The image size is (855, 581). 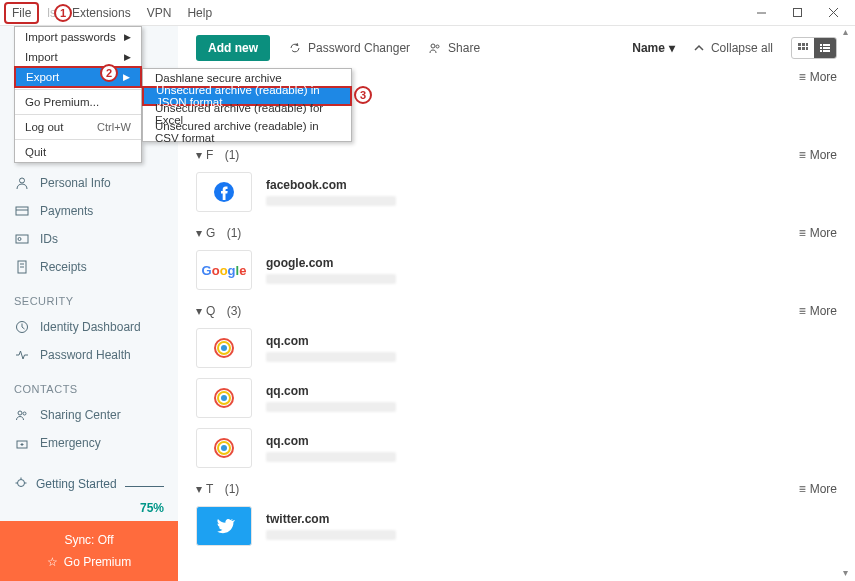 What do you see at coordinates (516, 270) in the screenshot?
I see `list-item: Google google.com` at bounding box center [516, 270].